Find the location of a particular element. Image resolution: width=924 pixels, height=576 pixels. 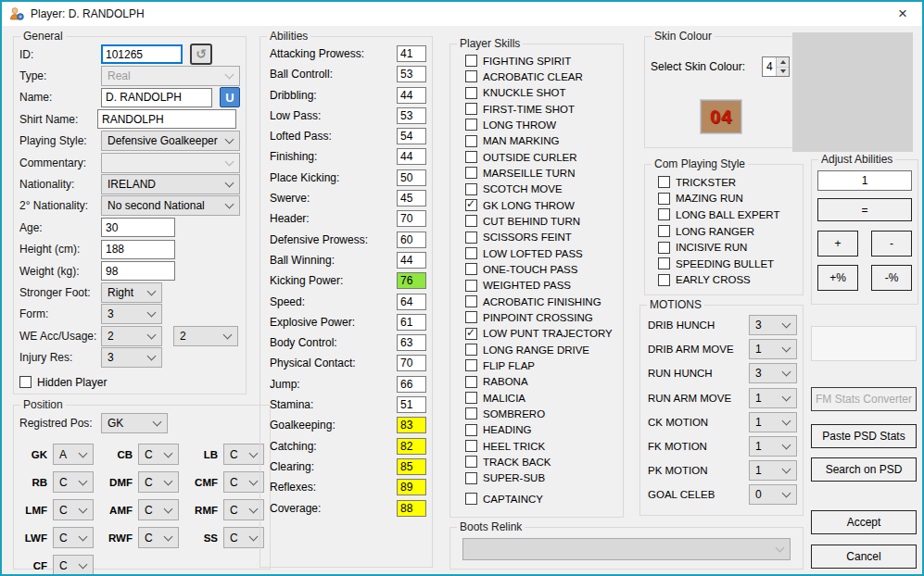

accept-button: Accept is located at coordinates (864, 522).